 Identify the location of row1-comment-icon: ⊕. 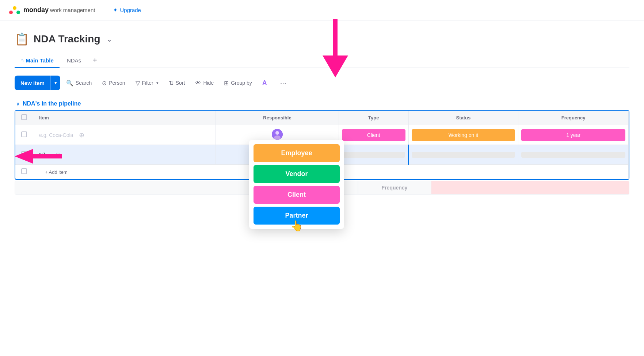
(82, 135).